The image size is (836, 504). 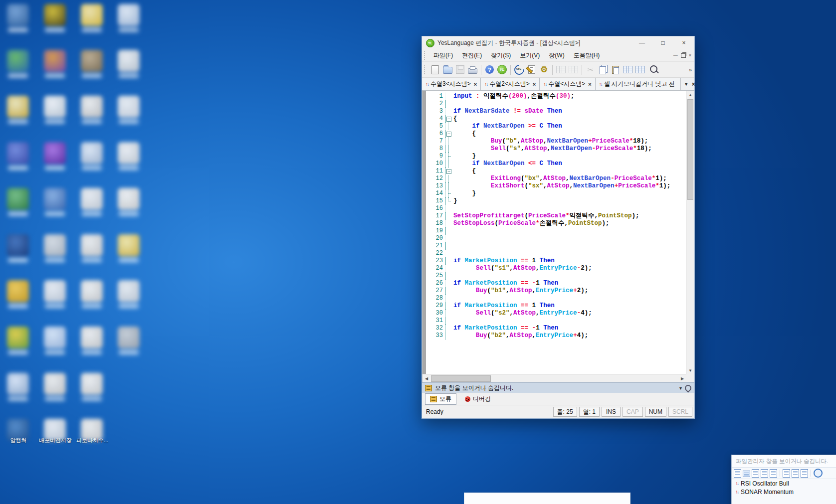 I want to click on code-line: 26if MarketPosition == -1 Then, so click(x=557, y=283).